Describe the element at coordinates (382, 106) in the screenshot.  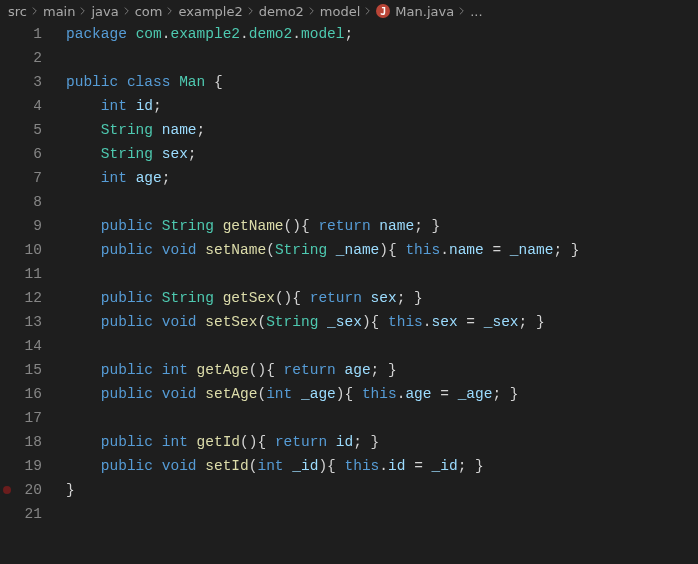
I see `code-line: int id;` at that location.